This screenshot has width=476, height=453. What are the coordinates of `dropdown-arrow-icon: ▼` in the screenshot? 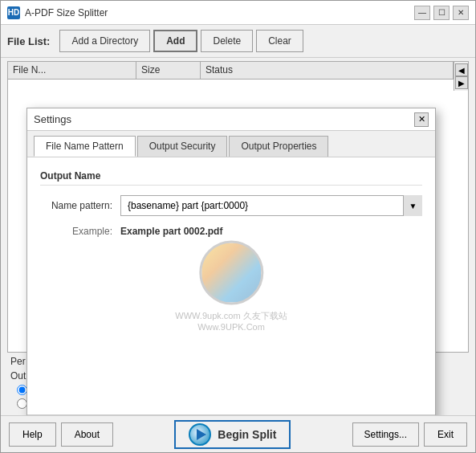 It's located at (413, 206).